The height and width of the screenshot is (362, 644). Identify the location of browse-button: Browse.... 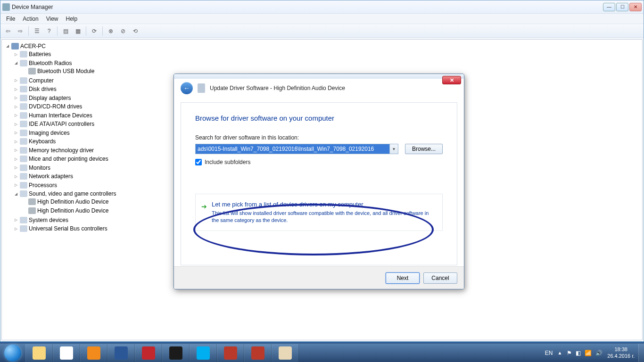
(424, 149).